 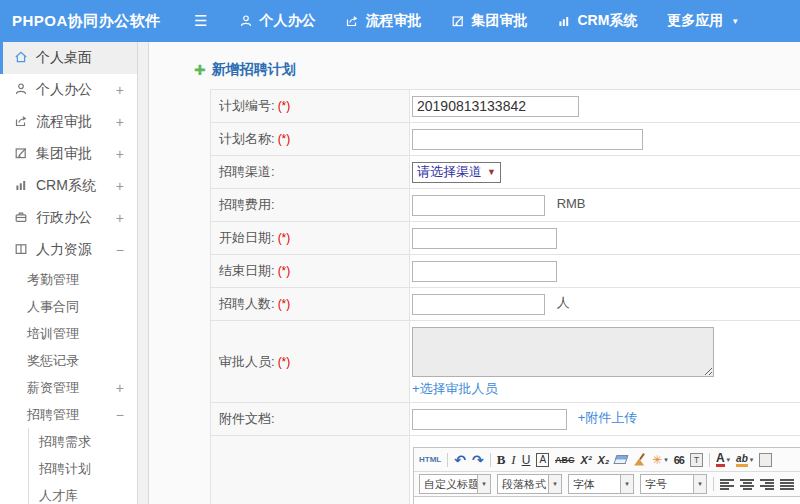 I want to click on sidebar-item-rewards: 奖惩记录, so click(x=68, y=360).